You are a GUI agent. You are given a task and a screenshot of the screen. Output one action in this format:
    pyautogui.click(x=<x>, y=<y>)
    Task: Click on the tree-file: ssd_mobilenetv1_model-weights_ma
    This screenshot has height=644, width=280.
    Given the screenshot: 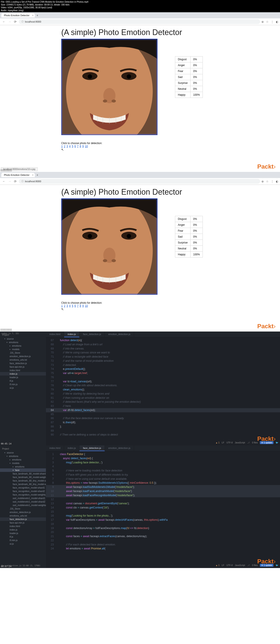 What is the action you would take?
    pyautogui.click(x=23, y=505)
    